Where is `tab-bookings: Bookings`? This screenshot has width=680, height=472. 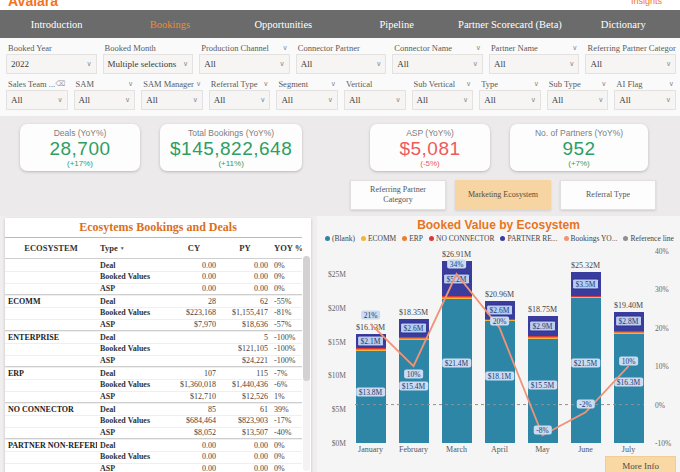 tab-bookings: Bookings is located at coordinates (170, 24).